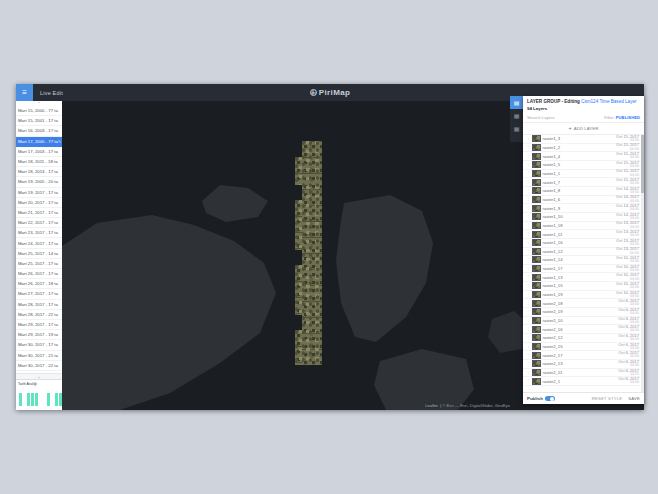 The image size is (658, 494). Describe the element at coordinates (553, 356) in the screenshot. I see `layer-name: raster2_17` at that location.